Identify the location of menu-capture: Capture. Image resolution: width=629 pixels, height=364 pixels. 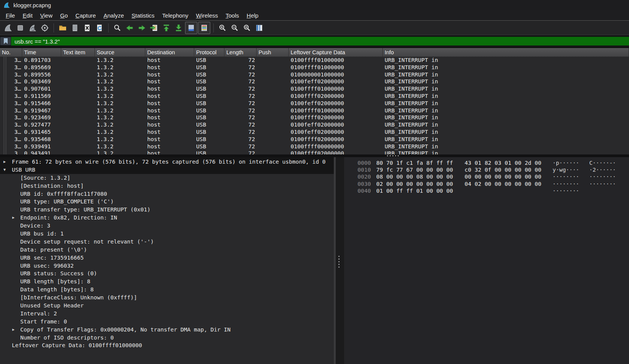
(86, 15).